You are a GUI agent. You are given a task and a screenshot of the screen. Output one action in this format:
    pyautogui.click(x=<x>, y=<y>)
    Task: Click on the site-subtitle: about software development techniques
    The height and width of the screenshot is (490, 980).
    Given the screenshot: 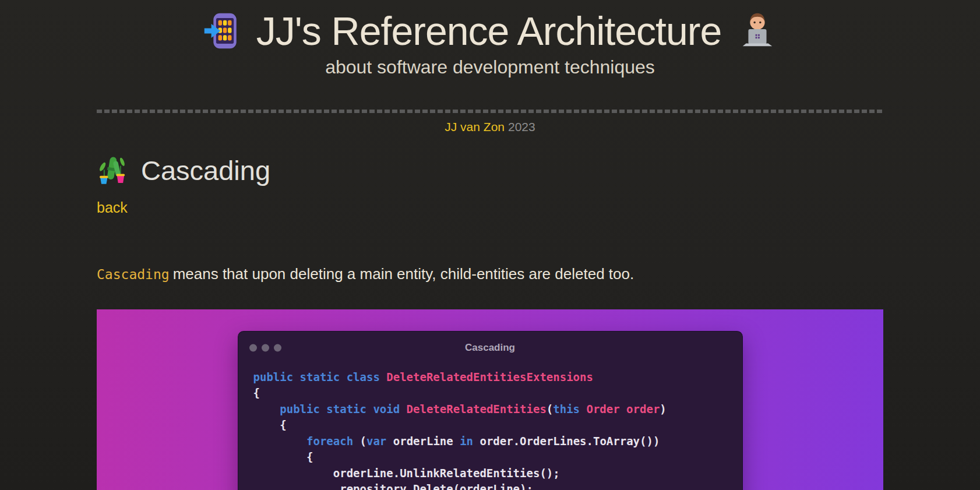 What is the action you would take?
    pyautogui.click(x=490, y=68)
    